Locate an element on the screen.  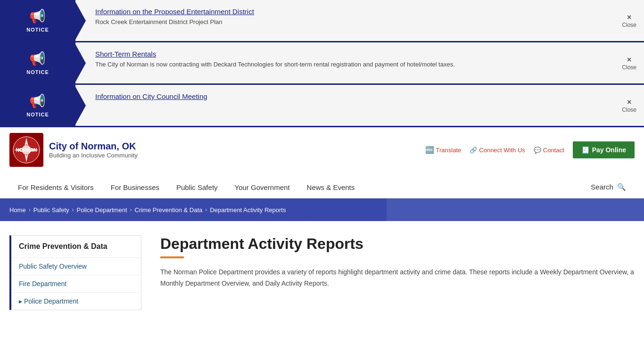
close-label-2: Close is located at coordinates (629, 67).